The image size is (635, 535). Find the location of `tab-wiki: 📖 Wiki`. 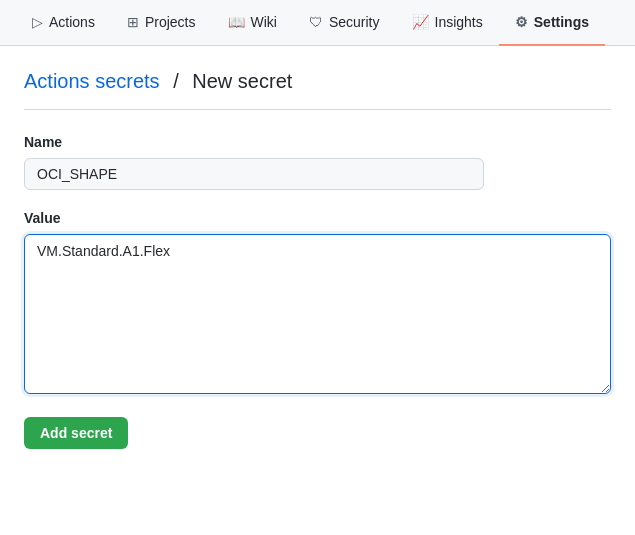

tab-wiki: 📖 Wiki is located at coordinates (252, 23).